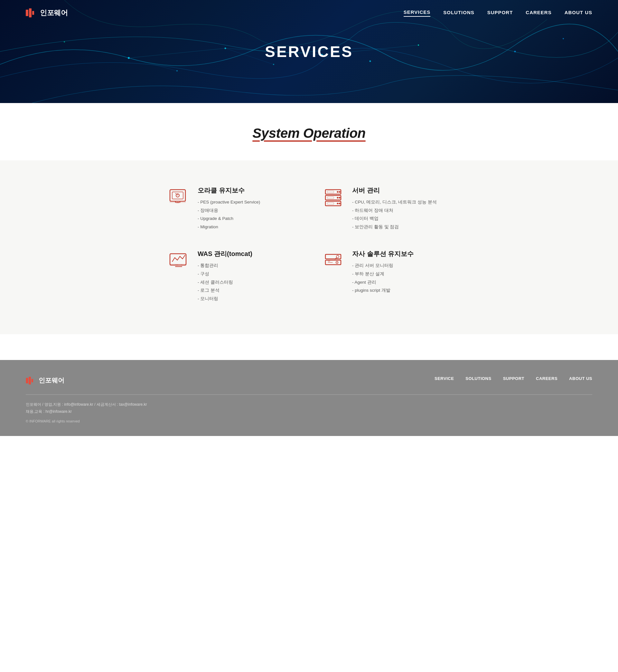 The height and width of the screenshot is (672, 618). Describe the element at coordinates (395, 190) in the screenshot. I see `server-title: 서버 관리` at that location.